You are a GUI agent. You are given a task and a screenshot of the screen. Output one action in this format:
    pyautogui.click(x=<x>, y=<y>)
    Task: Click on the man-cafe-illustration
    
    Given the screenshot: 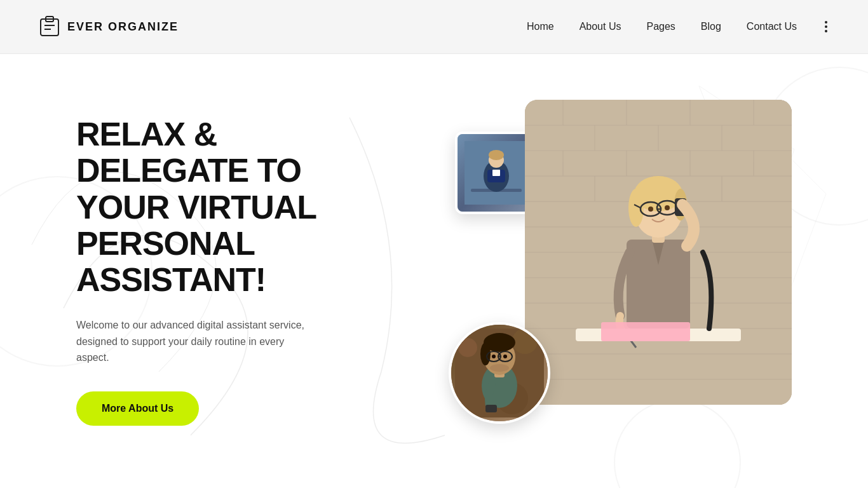 What is the action you would take?
    pyautogui.click(x=499, y=373)
    